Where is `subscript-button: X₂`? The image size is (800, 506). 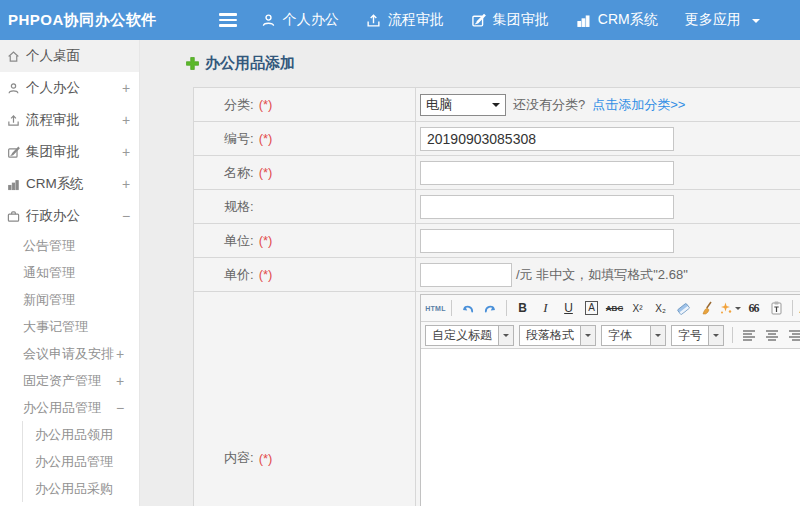 subscript-button: X₂ is located at coordinates (660, 308).